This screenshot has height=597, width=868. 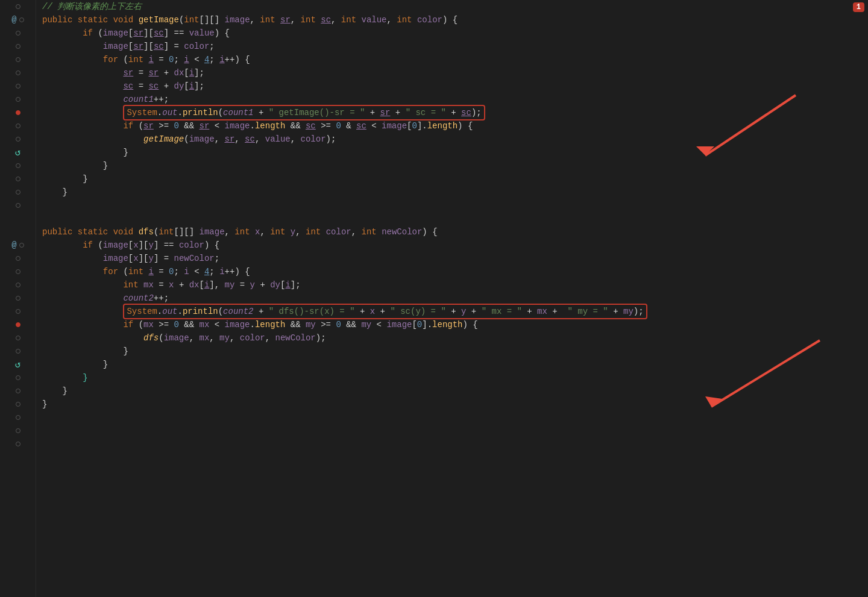 What do you see at coordinates (277, 232) in the screenshot?
I see `keyword-int-dfs3: int` at bounding box center [277, 232].